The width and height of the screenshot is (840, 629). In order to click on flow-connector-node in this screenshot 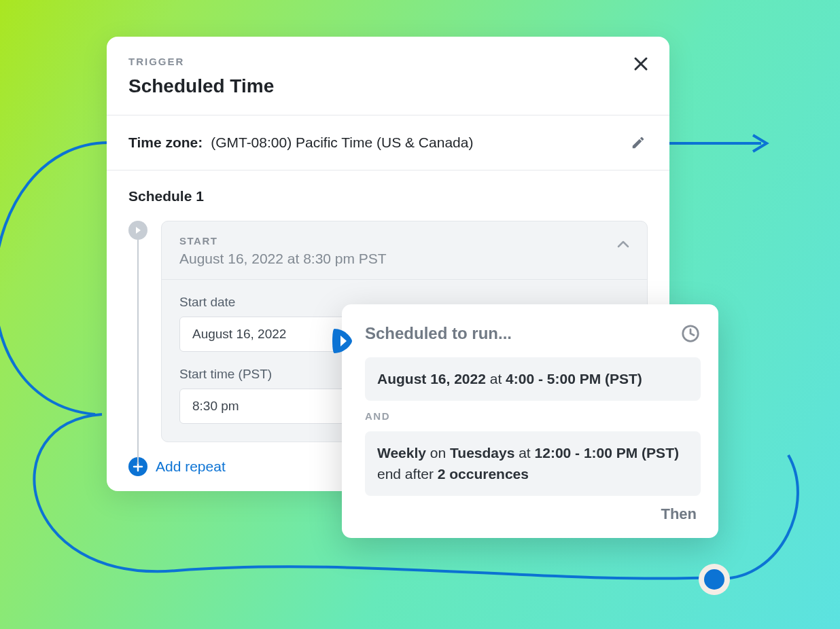, I will do `click(714, 579)`.